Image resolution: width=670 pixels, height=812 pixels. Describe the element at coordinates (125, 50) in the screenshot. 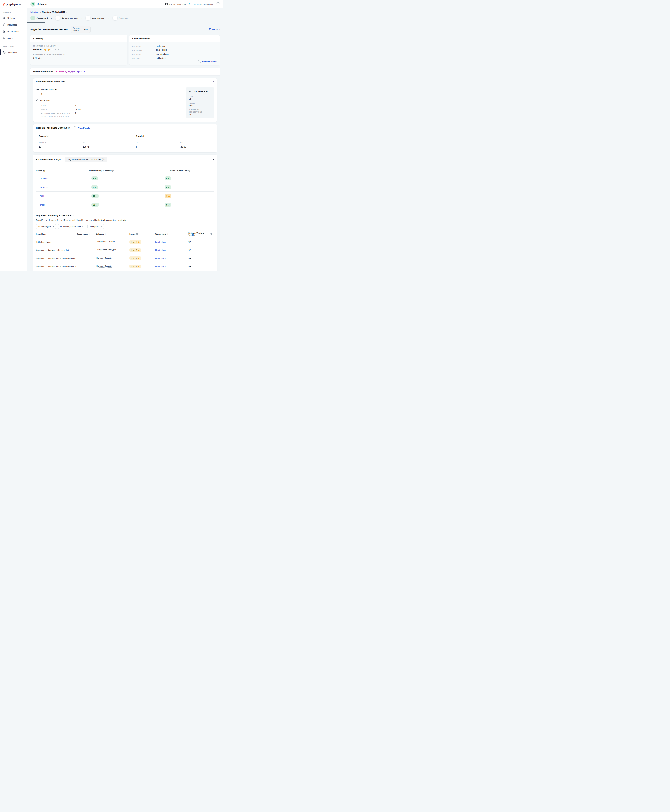

I see `summary-source-row: Summary MIGRATION COMPLEXITY Medium ? ES…` at that location.